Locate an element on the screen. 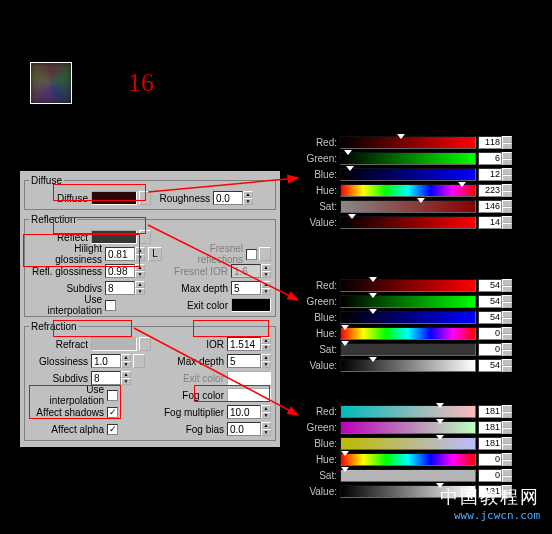 This screenshot has height=534, width=552. blue-value: 54 is located at coordinates (490, 318).